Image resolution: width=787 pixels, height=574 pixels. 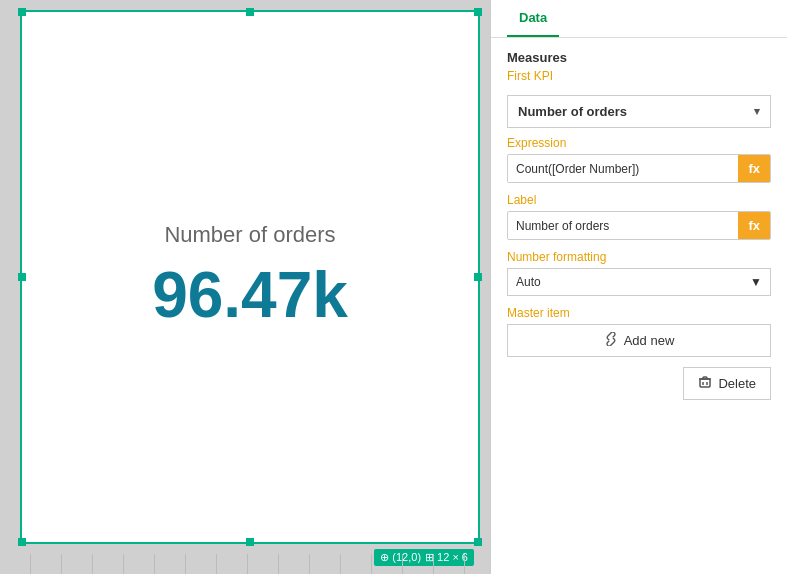 What do you see at coordinates (639, 19) in the screenshot?
I see `panel-tabs: Data` at bounding box center [639, 19].